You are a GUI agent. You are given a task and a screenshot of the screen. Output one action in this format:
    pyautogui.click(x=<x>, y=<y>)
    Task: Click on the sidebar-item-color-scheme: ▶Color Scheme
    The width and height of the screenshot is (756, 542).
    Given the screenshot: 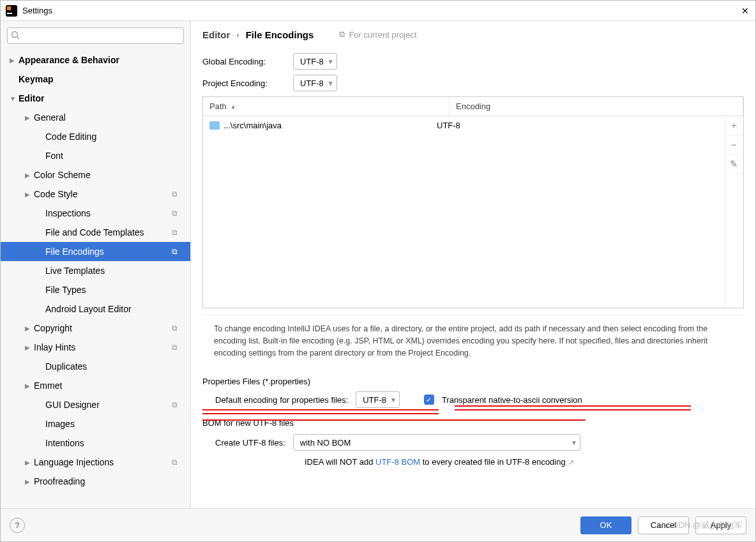 What is the action you would take?
    pyautogui.click(x=96, y=175)
    